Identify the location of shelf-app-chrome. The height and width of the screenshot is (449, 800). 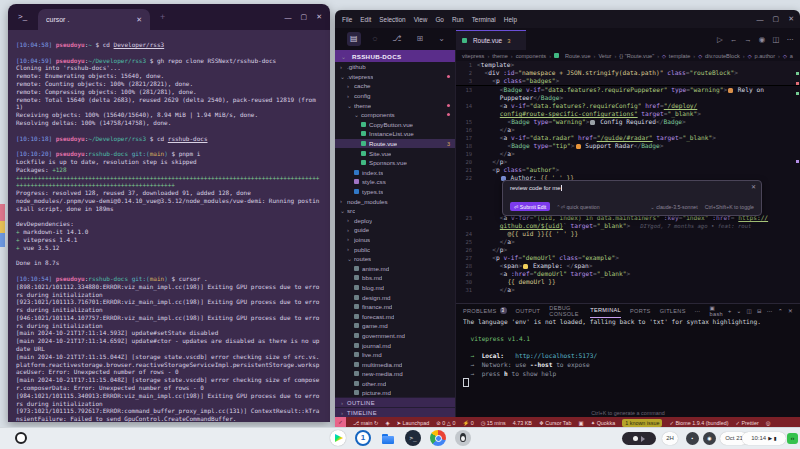
(438, 438).